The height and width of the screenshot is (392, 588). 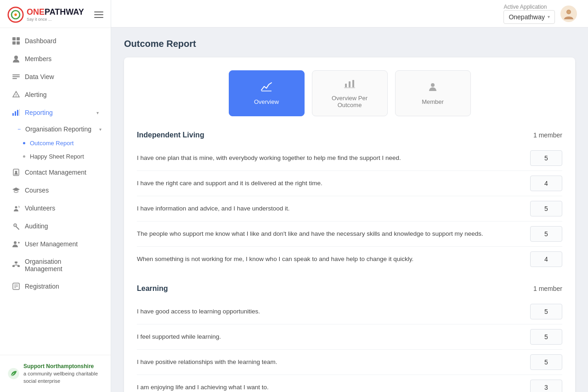 What do you see at coordinates (334, 183) in the screenshot?
I see `outcome-text: I have the right care and support and it…` at bounding box center [334, 183].